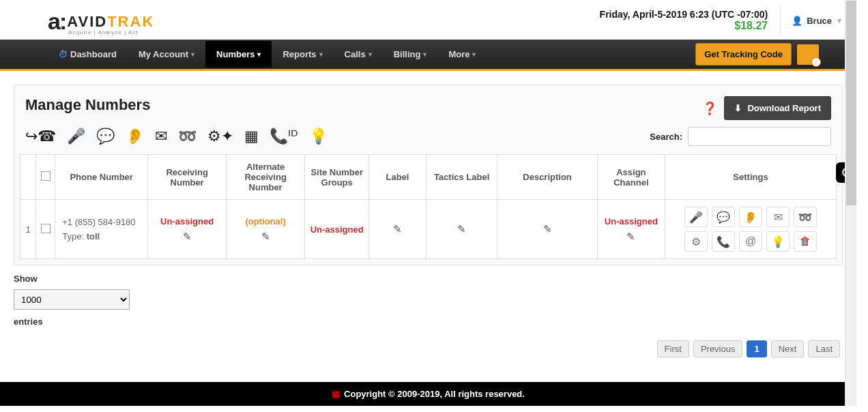  Describe the element at coordinates (41, 136) in the screenshot. I see `call-forward-icon: ↪☎` at that location.